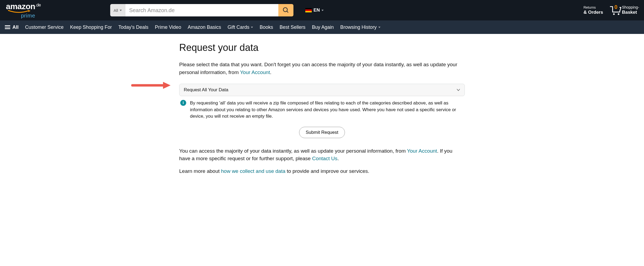  I want to click on search-scope-dropdown: All, so click(118, 10).